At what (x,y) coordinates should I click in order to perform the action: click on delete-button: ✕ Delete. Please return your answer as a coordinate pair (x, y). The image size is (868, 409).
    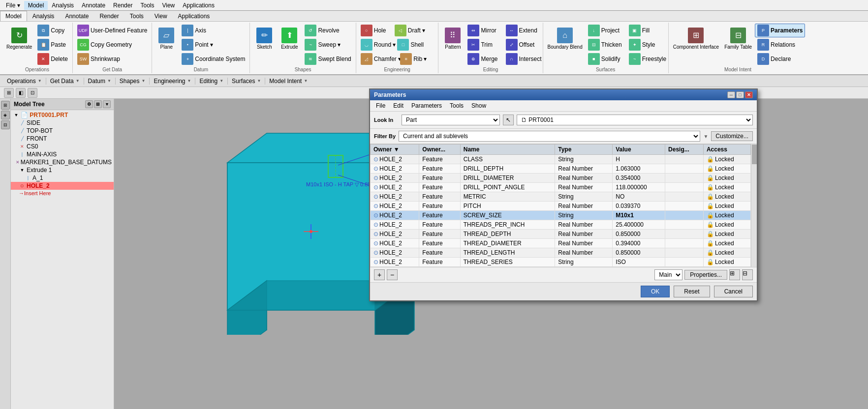
    Looking at the image, I should click on (53, 59).